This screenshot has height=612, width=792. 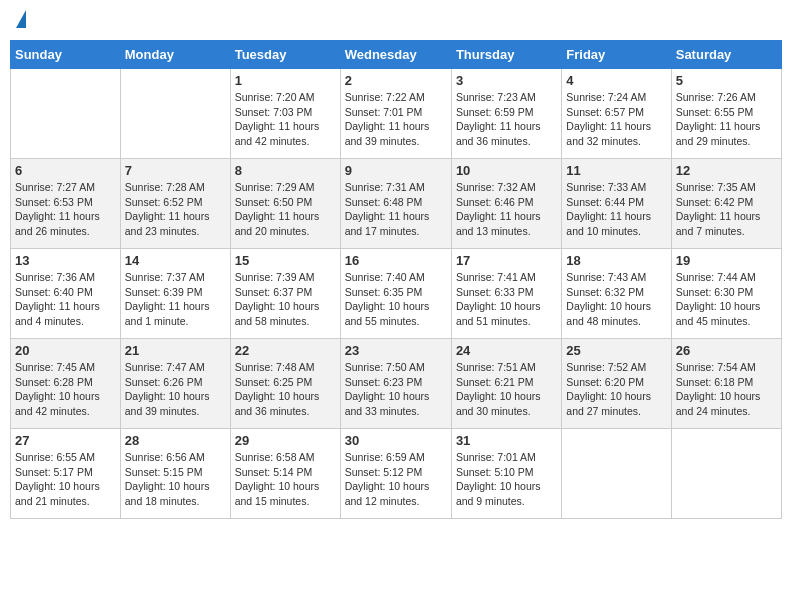 What do you see at coordinates (21, 19) in the screenshot?
I see `logo-triangle-icon` at bounding box center [21, 19].